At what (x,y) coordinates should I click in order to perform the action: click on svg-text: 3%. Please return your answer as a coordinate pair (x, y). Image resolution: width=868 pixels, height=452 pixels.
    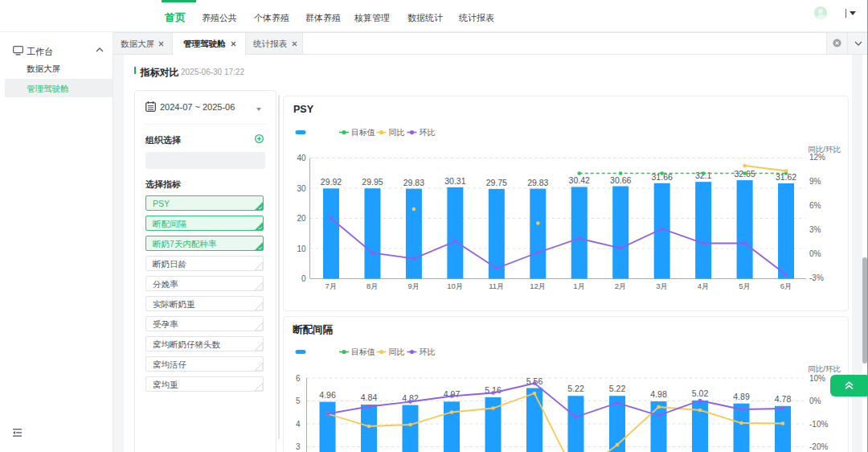
    Looking at the image, I should click on (815, 230).